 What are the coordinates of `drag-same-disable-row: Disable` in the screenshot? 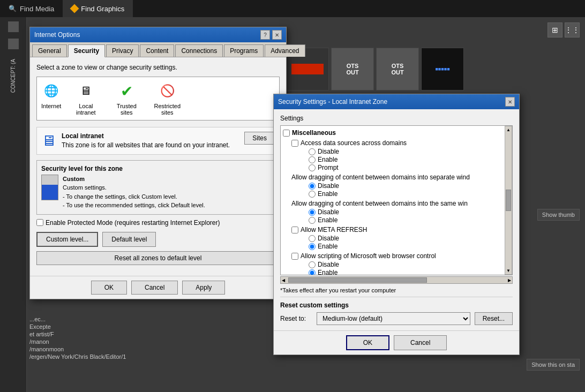 It's located at (409, 212).